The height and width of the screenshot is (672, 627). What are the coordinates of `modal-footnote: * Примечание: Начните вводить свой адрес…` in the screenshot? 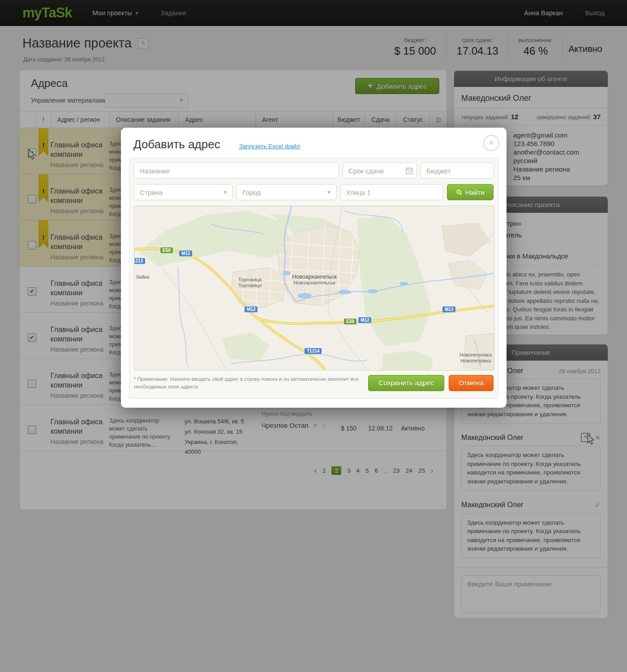 It's located at (247, 383).